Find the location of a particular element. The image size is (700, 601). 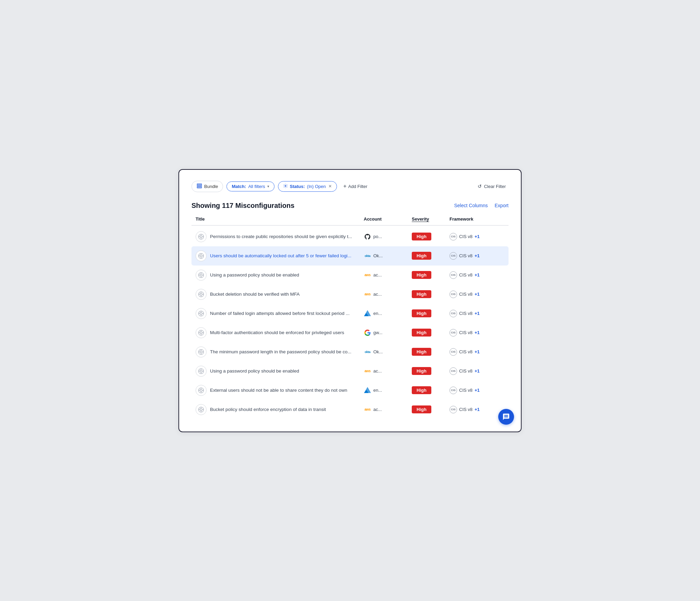

col-severity: Severity is located at coordinates (431, 219).